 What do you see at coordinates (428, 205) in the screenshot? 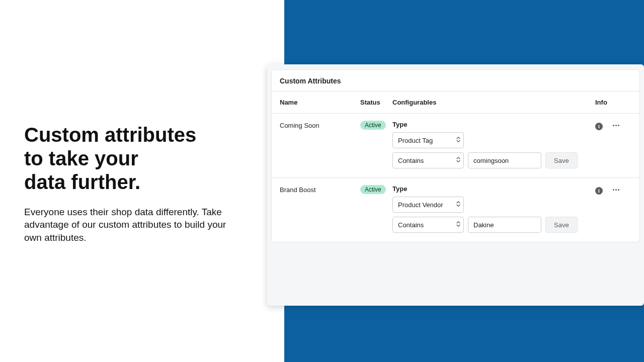
I see `type-select: Product Vendor` at bounding box center [428, 205].